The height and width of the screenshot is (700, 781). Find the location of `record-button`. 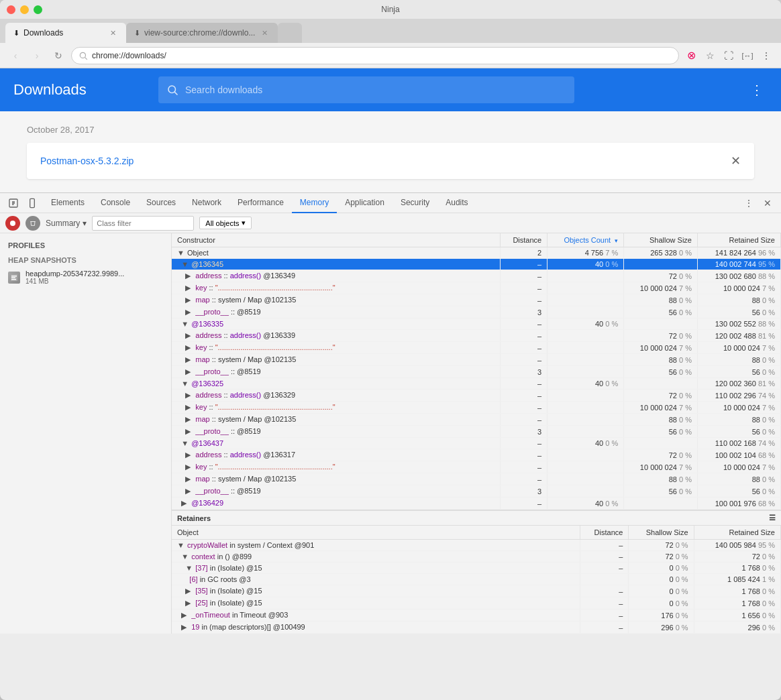

record-button is located at coordinates (13, 223).